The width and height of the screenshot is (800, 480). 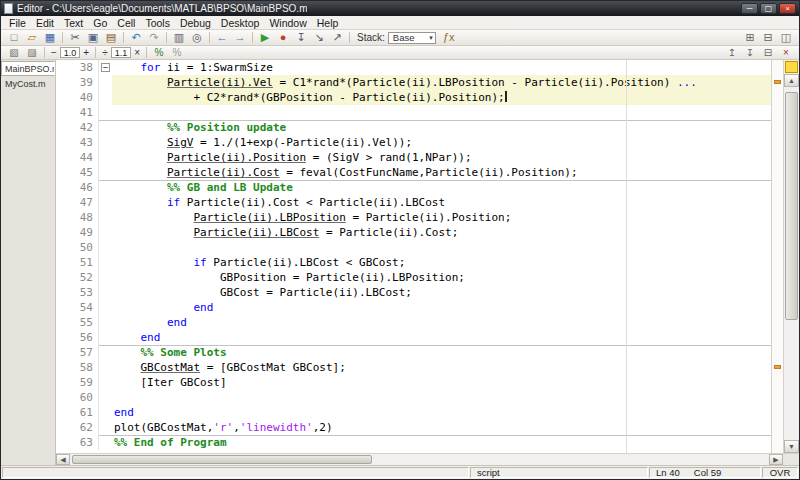 I want to click on line-number: 55, so click(x=77, y=322).